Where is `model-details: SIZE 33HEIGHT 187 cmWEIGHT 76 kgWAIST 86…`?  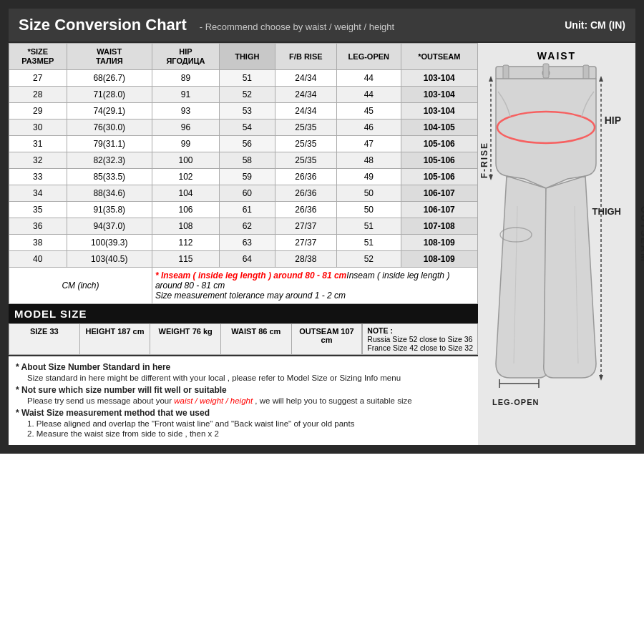
model-details: SIZE 33HEIGHT 187 cmWEIGHT 76 kgWAIST 86… is located at coordinates (243, 339).